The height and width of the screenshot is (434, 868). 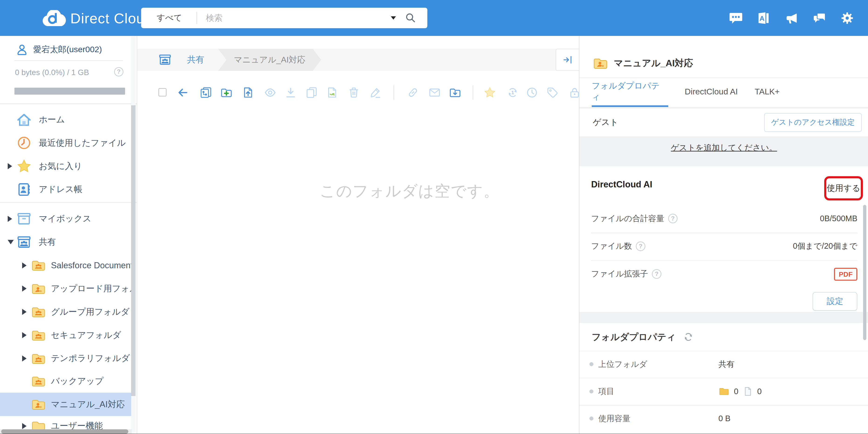 I want to click on ai-total-size-label: ファイルの合計容量, so click(x=627, y=219).